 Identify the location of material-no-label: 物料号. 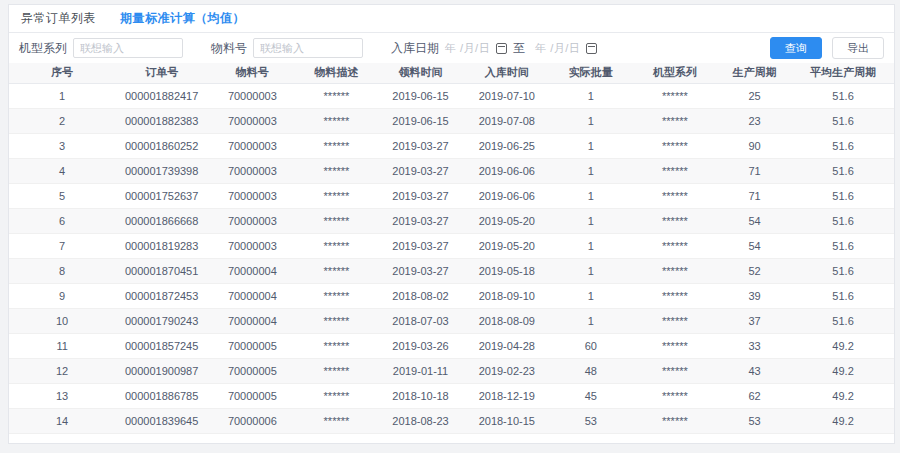
(229, 48).